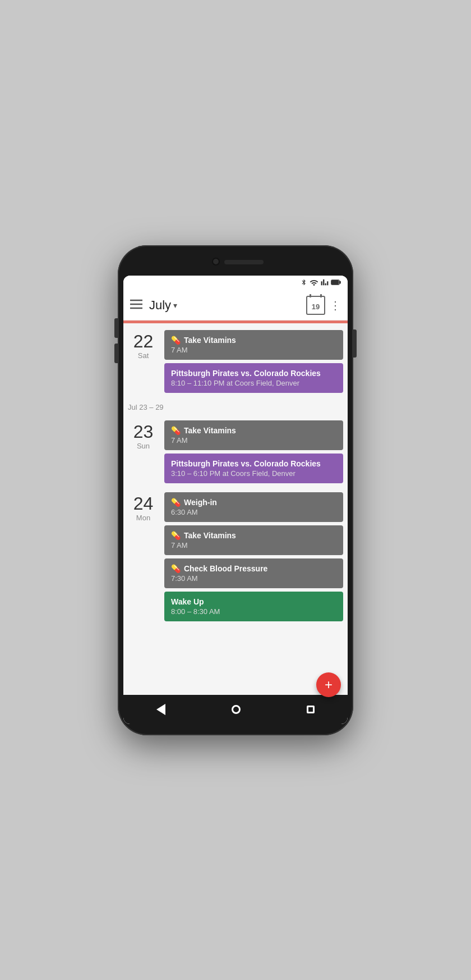 The width and height of the screenshot is (471, 980). I want to click on event-pirates-sat: Pittsburgh Pirates vs. Colorado Rockies …, so click(253, 378).